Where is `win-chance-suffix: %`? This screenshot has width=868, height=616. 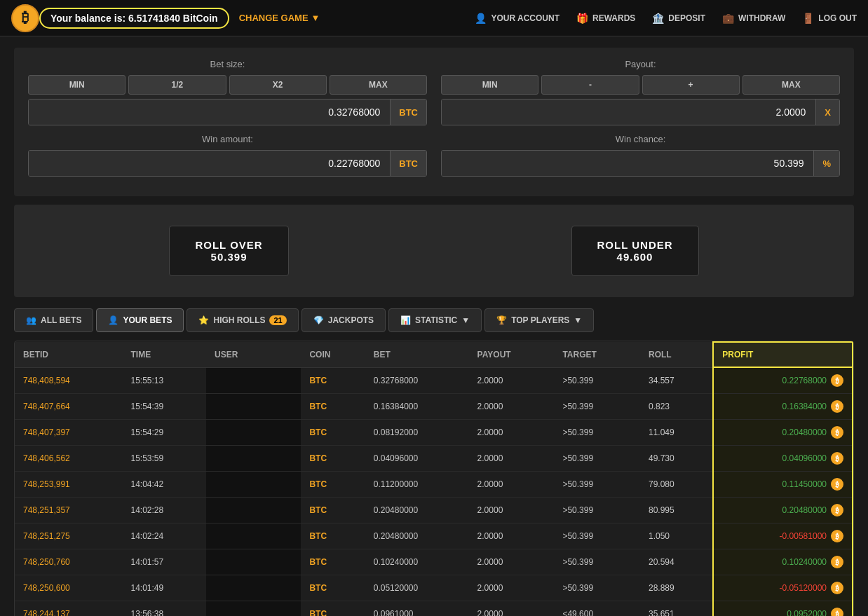 win-chance-suffix: % is located at coordinates (826, 163).